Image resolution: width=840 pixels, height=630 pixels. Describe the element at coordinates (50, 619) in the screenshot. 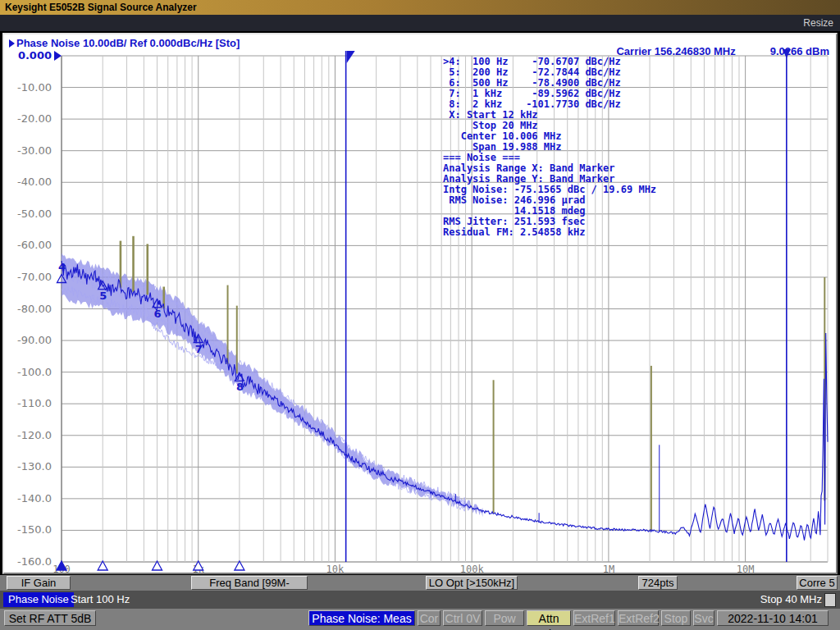

I see `set-rf-att-button: Set RF ATT 5dB` at that location.